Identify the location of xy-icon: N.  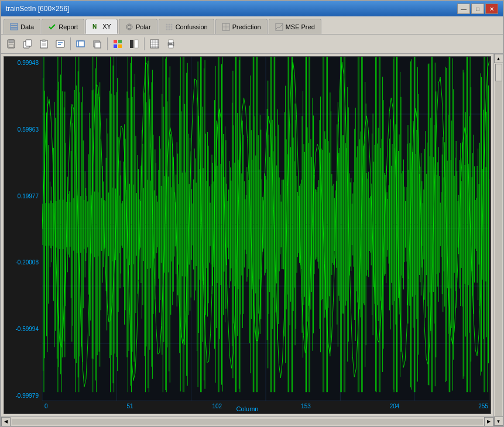
(96, 26).